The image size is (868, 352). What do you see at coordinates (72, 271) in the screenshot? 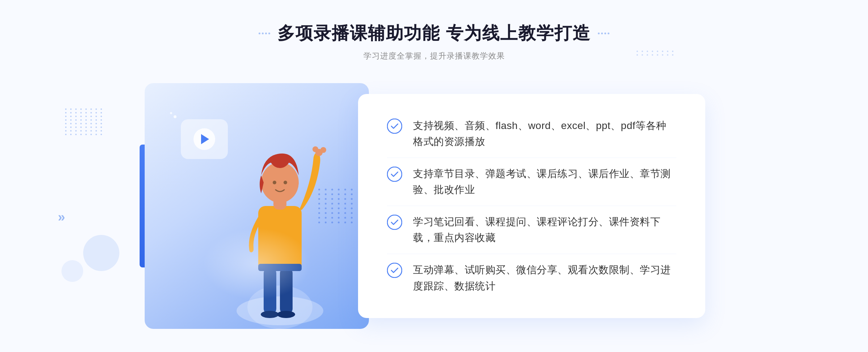
I see `deco-circle-small` at bounding box center [72, 271].